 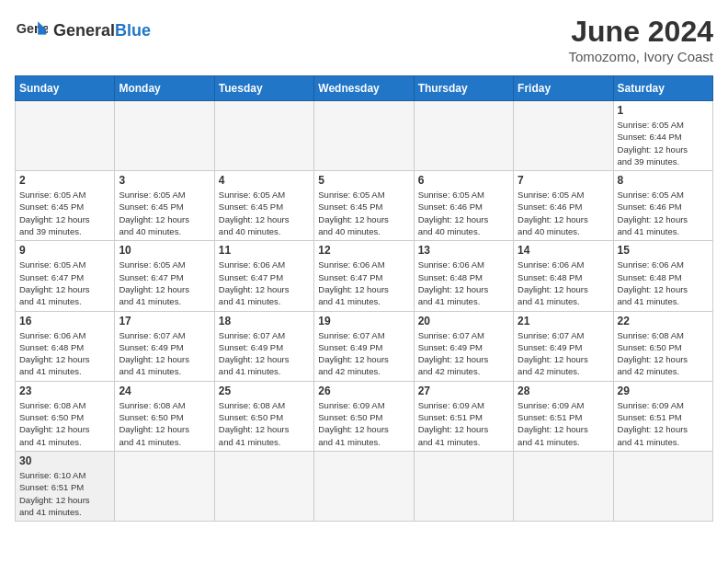 What do you see at coordinates (364, 206) in the screenshot?
I see `calendar-week-2: 2Sunrise: 6:05 AM Sunset: 6:45 PM Daylig…` at bounding box center [364, 206].